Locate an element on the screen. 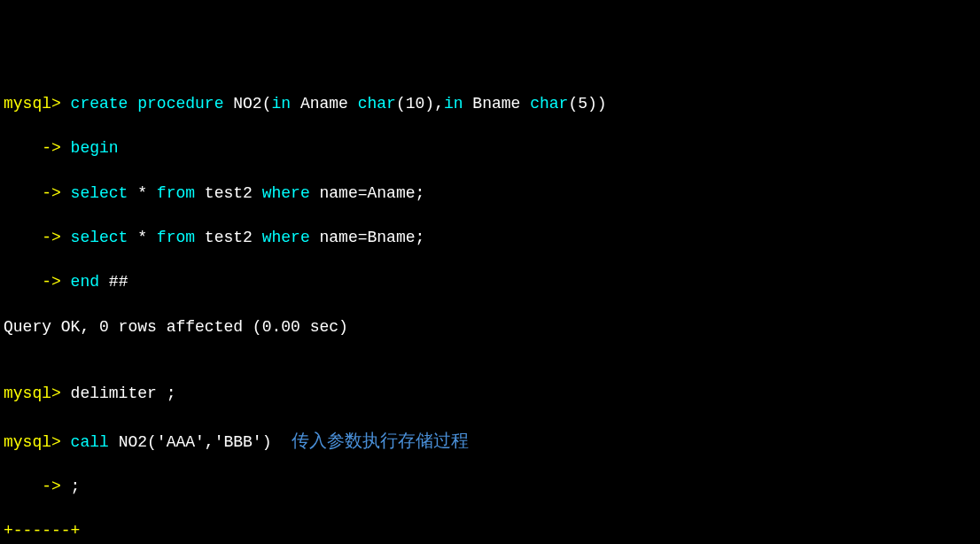 This screenshot has width=980, height=544. delimiter-hash: ## is located at coordinates (113, 282).